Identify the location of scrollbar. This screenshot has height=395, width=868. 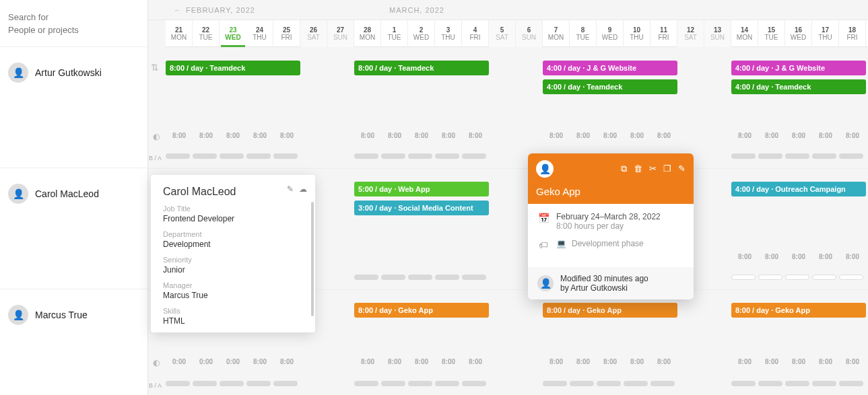
(312, 259).